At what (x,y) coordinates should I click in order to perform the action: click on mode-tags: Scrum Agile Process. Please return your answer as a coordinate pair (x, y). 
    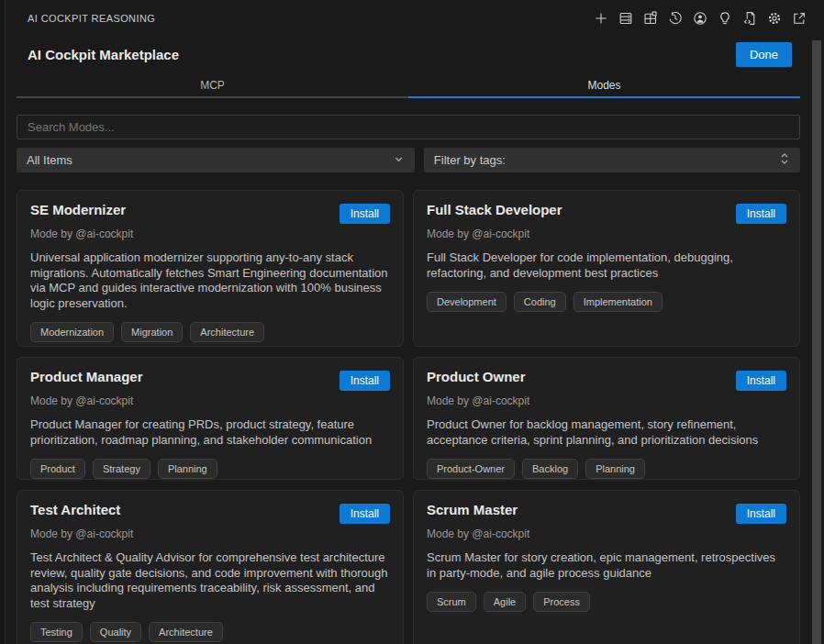
    Looking at the image, I should click on (607, 602).